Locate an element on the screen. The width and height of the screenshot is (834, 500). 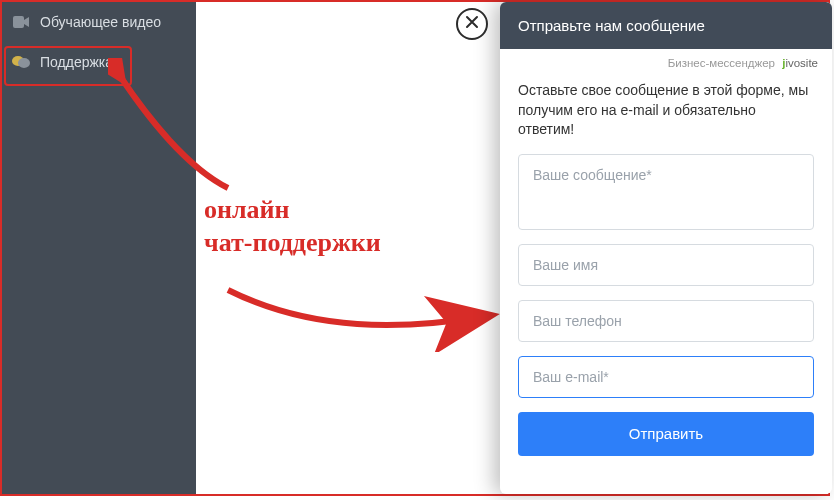
sidebar-item-tutorial-video: Обучающее видео is located at coordinates (99, 22).